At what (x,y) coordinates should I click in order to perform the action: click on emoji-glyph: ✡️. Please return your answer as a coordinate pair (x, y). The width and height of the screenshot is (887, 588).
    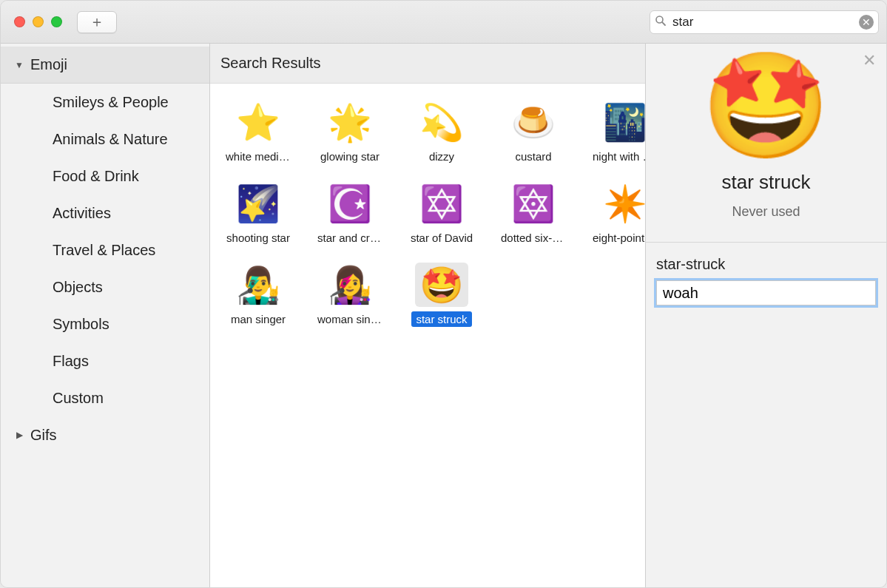
    Looking at the image, I should click on (442, 203).